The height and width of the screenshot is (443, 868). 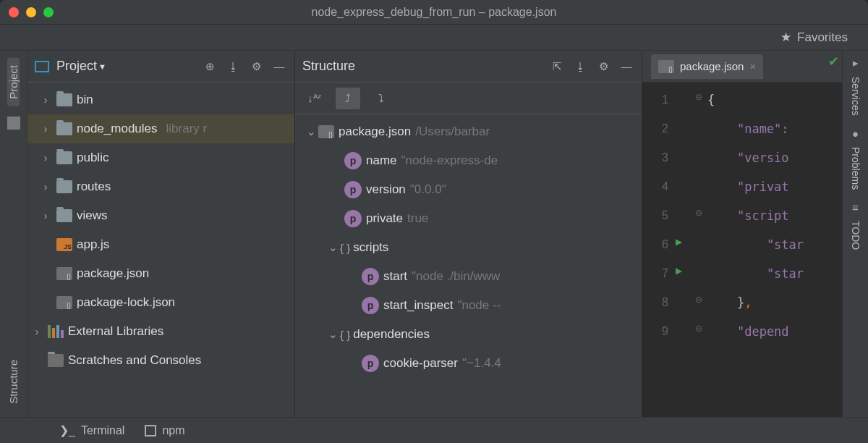 I want to click on tree-item-bin: ›bin, so click(x=161, y=100).